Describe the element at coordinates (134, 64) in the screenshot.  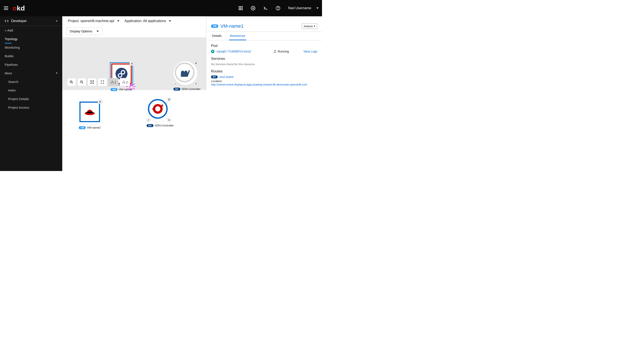
I see `topology-canvas: VM VM-name2` at that location.